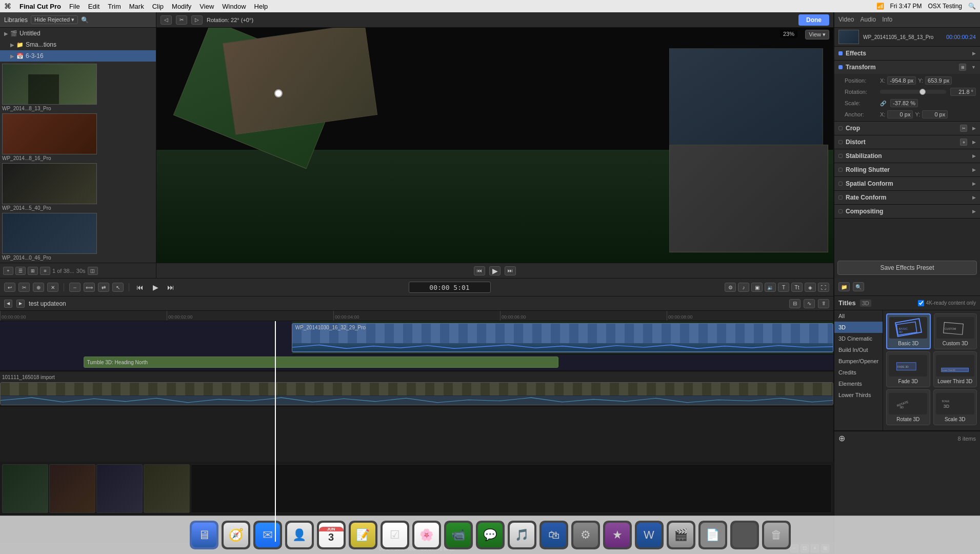  Describe the element at coordinates (858, 361) in the screenshot. I see `cat-bumper-opener: Bumper/Opener` at that location.